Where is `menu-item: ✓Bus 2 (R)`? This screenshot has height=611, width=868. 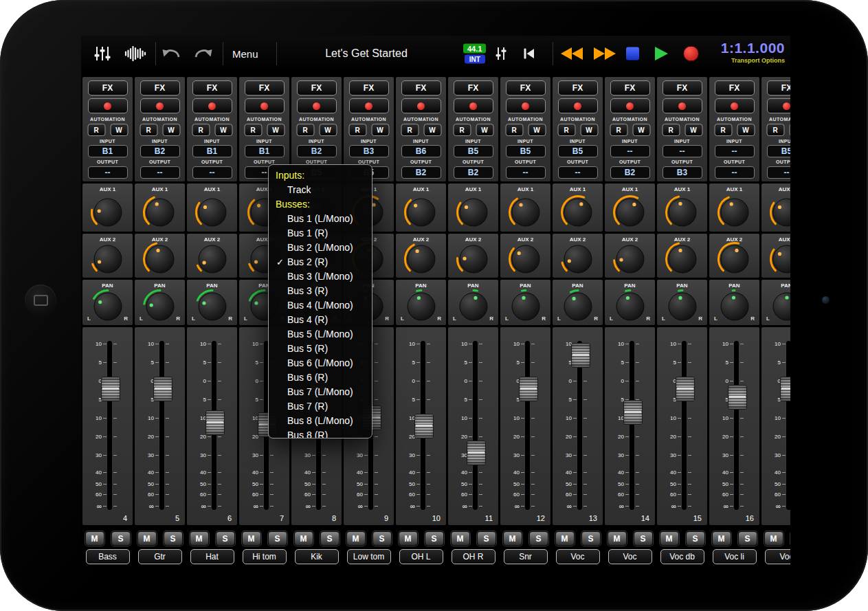
menu-item: ✓Bus 2 (R) is located at coordinates (320, 263).